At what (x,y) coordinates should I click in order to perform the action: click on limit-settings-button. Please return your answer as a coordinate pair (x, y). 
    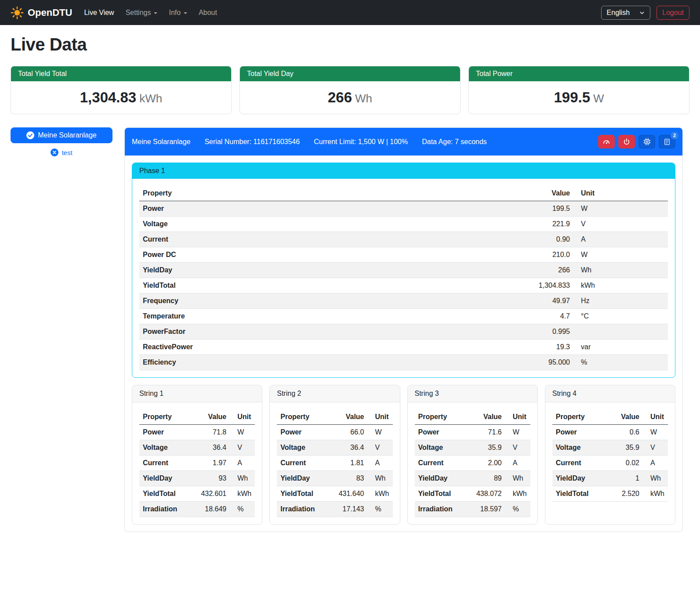
    Looking at the image, I should click on (606, 141).